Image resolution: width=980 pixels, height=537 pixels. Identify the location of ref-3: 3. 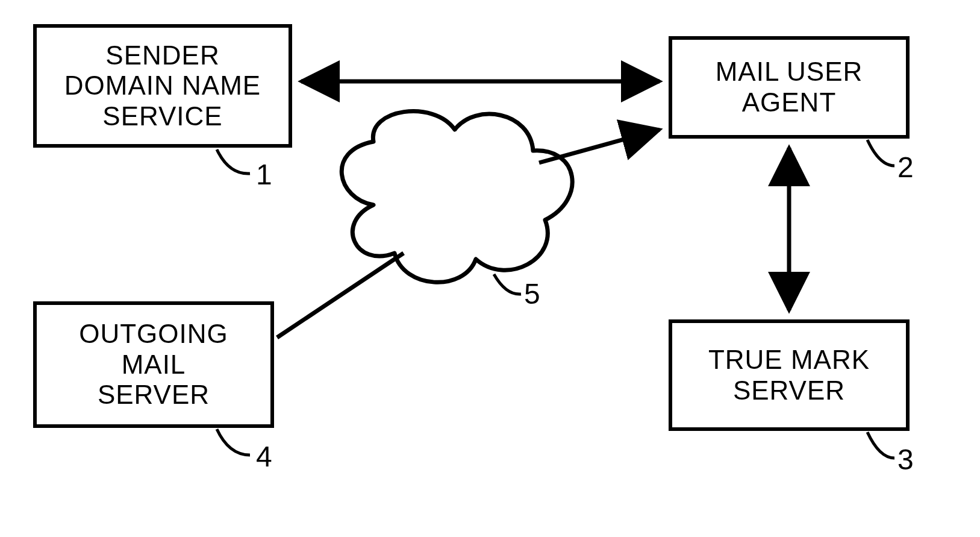
(906, 459).